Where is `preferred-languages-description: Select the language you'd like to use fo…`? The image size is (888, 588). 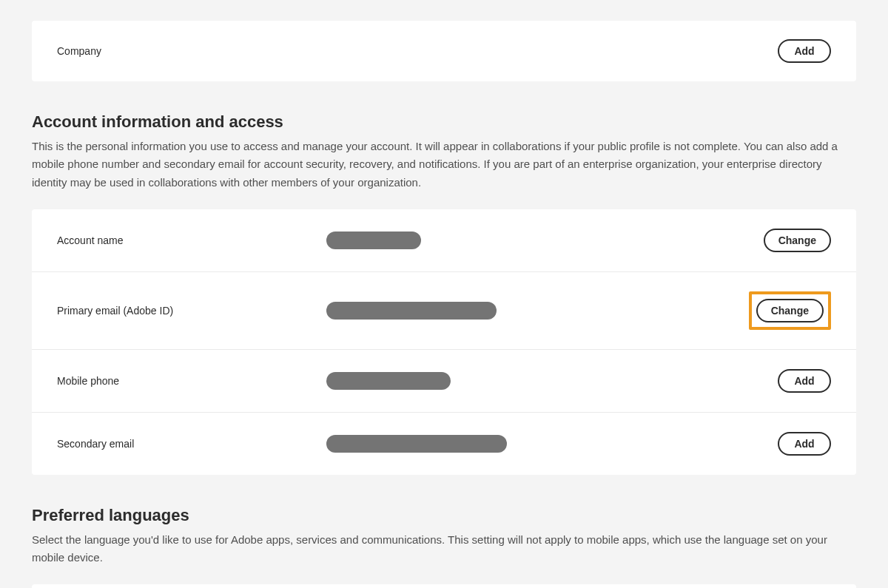 preferred-languages-description: Select the language you'd like to use fo… is located at coordinates (444, 549).